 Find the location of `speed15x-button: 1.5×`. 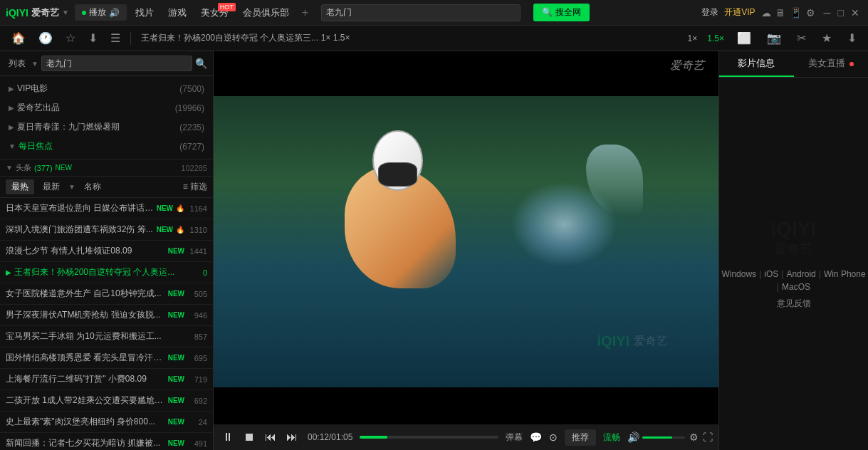

speed15x-button: 1.5× is located at coordinates (716, 38).